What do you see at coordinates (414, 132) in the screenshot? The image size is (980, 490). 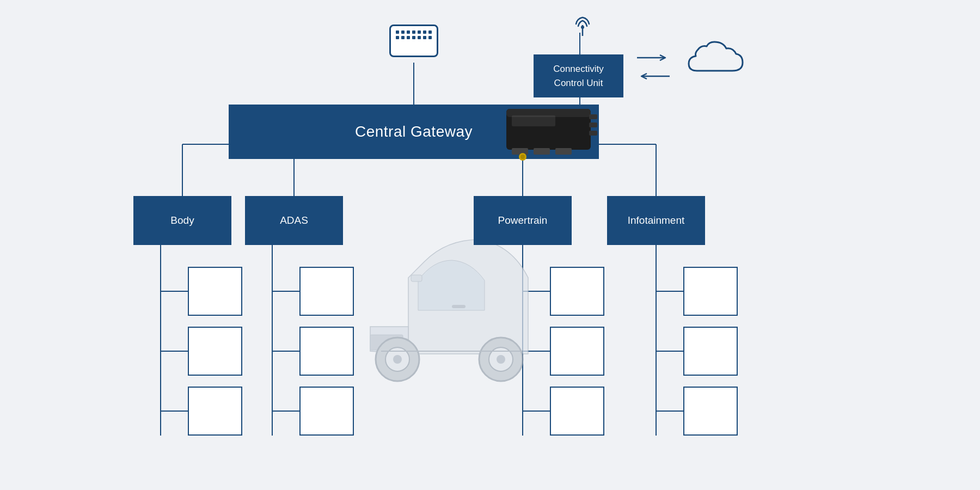 I see `central-gateway-label: Central Gateway` at bounding box center [414, 132].